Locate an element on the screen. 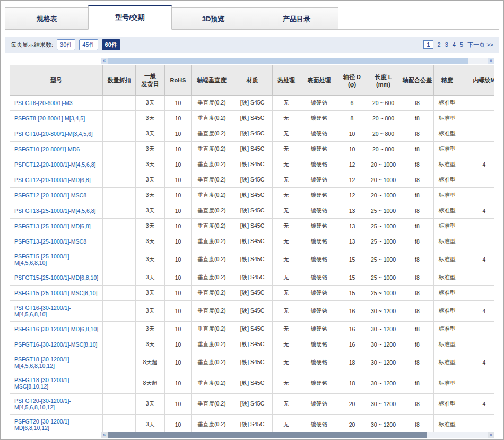 Image resolution: width=504 pixels, height=440 pixels. page-3-link: 3 is located at coordinates (447, 45).